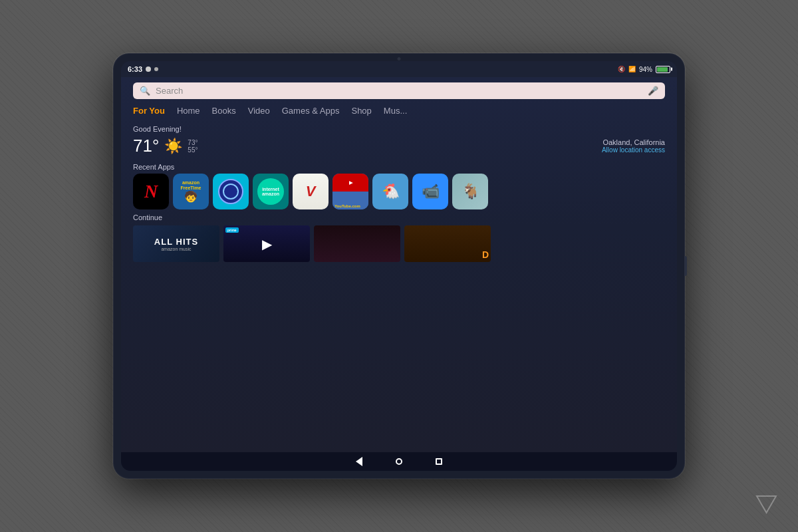 This screenshot has height=532, width=798. What do you see at coordinates (271, 192) in the screenshot?
I see `app-icon-internet: internet amazon` at bounding box center [271, 192].